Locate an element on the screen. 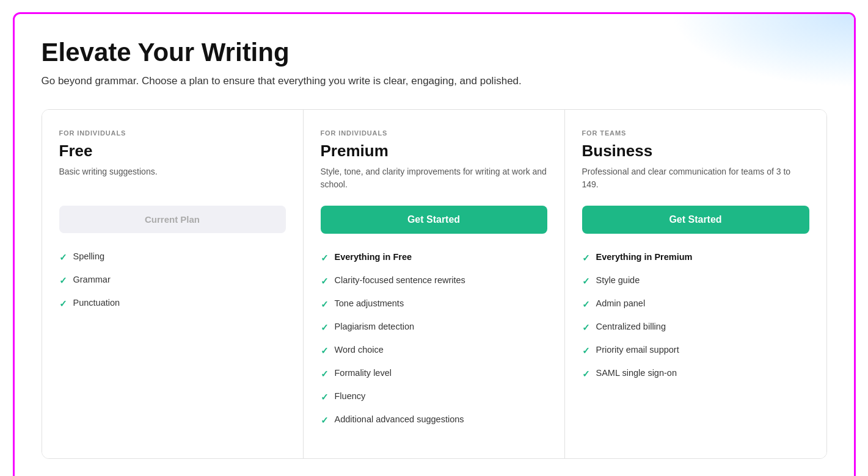 This screenshot has width=868, height=476. list-item: ✓Style guide is located at coordinates (696, 281).